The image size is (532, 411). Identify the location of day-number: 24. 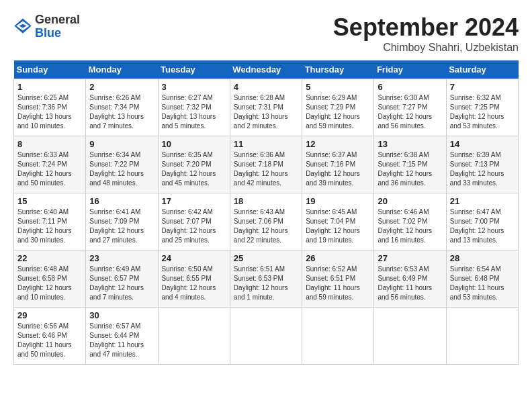
(194, 258).